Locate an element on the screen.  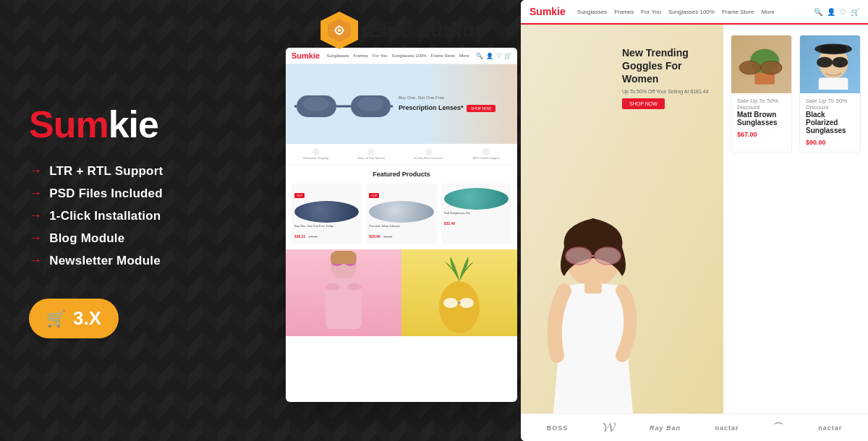
return-icon is located at coordinates (371, 152).